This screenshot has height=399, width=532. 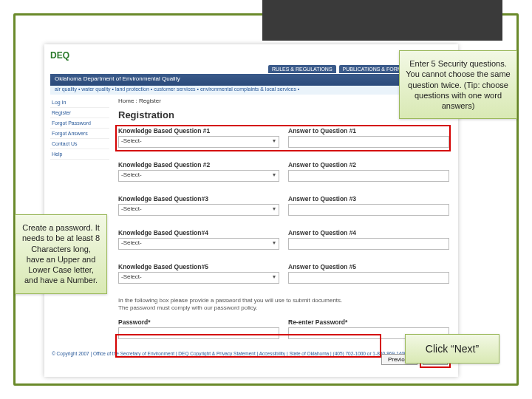 What do you see at coordinates (80, 103) in the screenshot?
I see `sidebar-item-login: Log In` at bounding box center [80, 103].